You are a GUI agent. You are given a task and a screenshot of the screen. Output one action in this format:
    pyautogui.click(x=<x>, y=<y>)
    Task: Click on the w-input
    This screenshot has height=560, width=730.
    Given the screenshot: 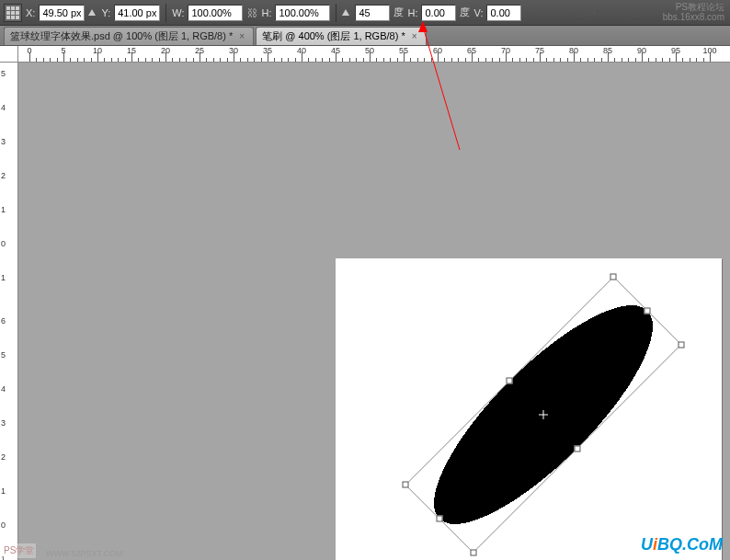 What is the action you would take?
    pyautogui.click(x=215, y=13)
    